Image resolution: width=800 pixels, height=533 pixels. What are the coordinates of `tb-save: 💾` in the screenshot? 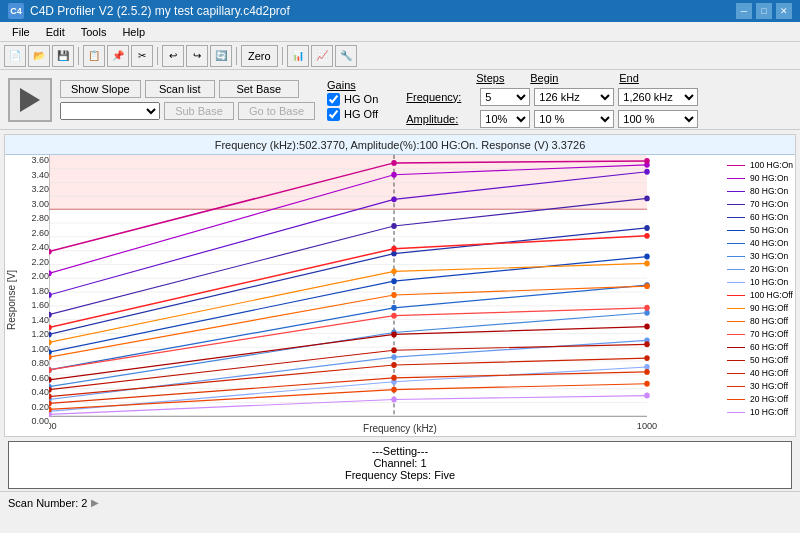 It's located at (63, 56).